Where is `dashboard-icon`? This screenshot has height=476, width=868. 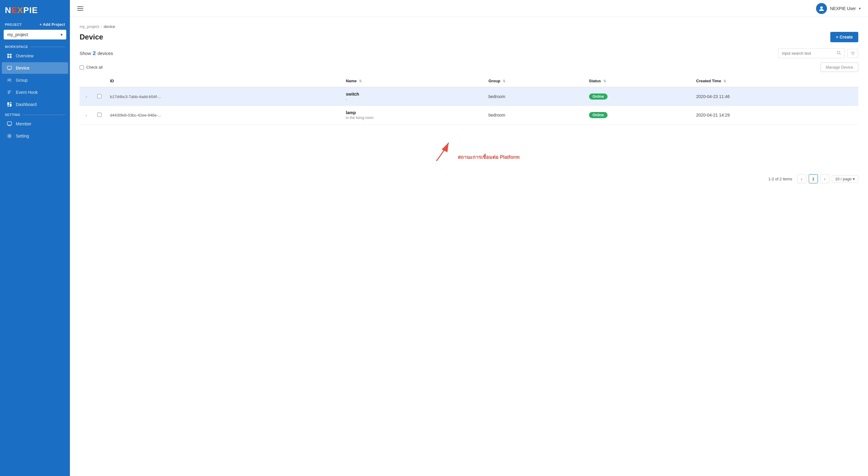 dashboard-icon is located at coordinates (9, 104).